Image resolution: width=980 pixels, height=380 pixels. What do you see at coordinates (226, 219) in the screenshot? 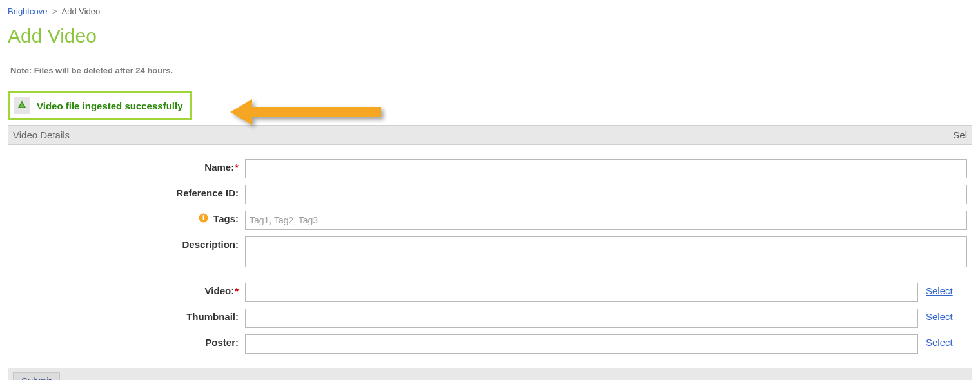
I see `label-text: Tags:` at bounding box center [226, 219].